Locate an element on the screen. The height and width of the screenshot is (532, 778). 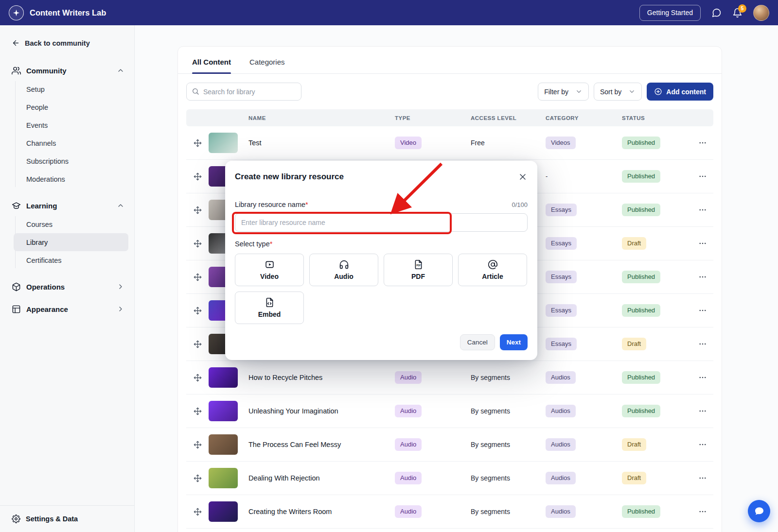
tab-all-content: All Content is located at coordinates (212, 66).